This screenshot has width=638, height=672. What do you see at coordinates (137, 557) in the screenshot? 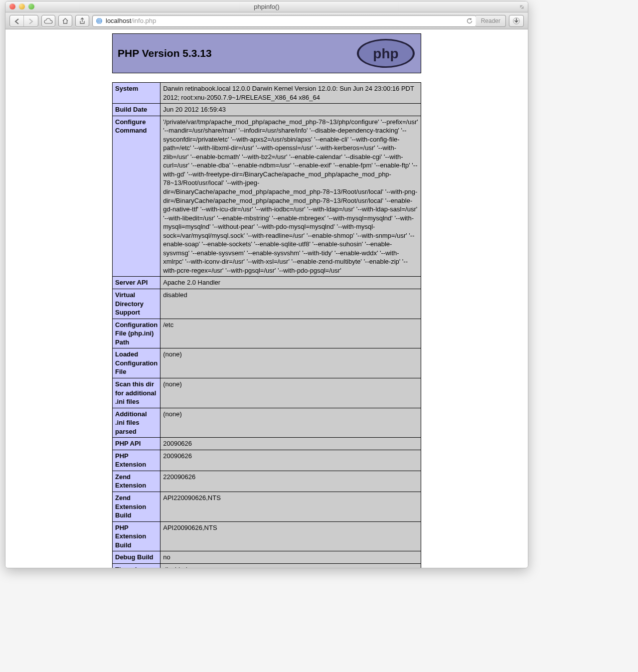
I see `row-label: Debug Build` at bounding box center [137, 557].